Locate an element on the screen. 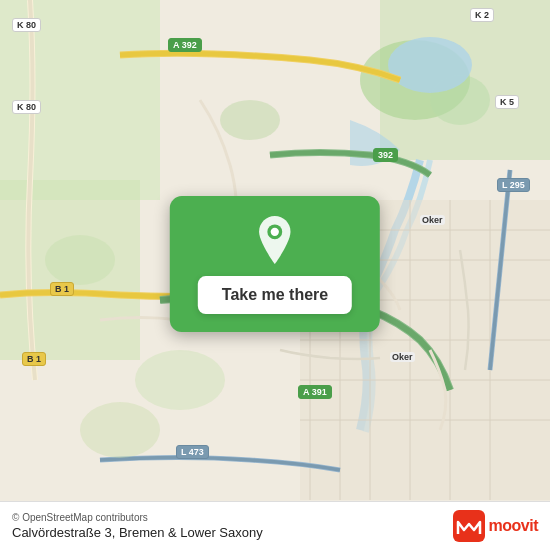  take-me-there-button: Take me there is located at coordinates (275, 295).